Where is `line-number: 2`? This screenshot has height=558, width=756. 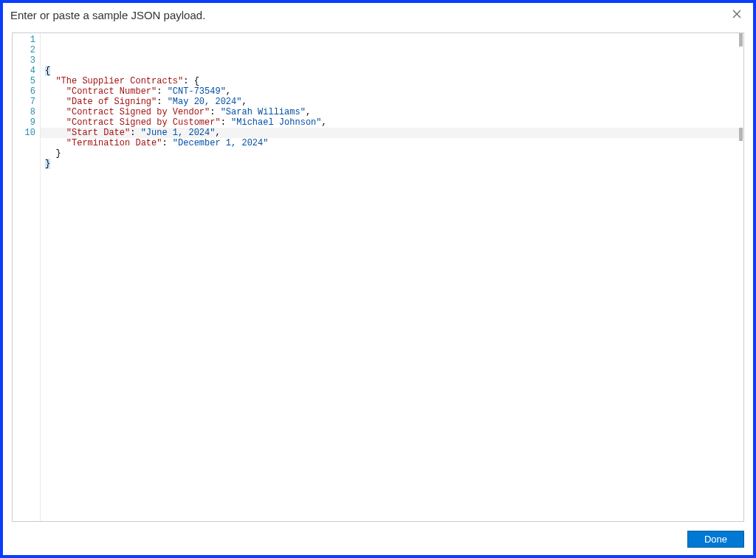
line-number: 2 is located at coordinates (24, 50).